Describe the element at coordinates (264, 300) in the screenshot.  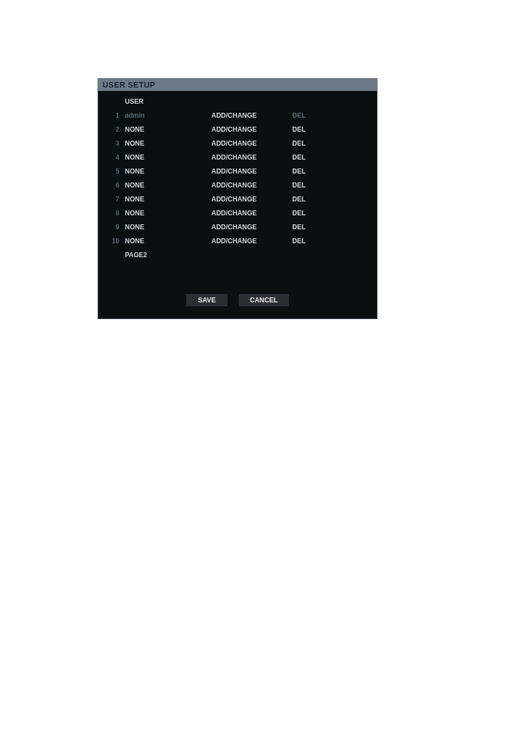
I see `cancel-button: CANCEL` at that location.